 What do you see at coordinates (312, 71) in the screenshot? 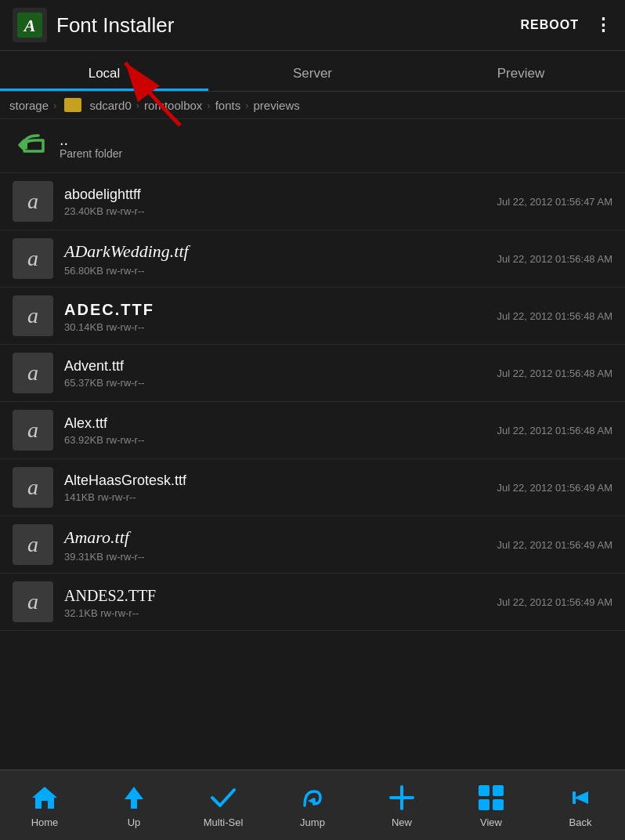
I see `tab-bar: Local Server Preview` at bounding box center [312, 71].